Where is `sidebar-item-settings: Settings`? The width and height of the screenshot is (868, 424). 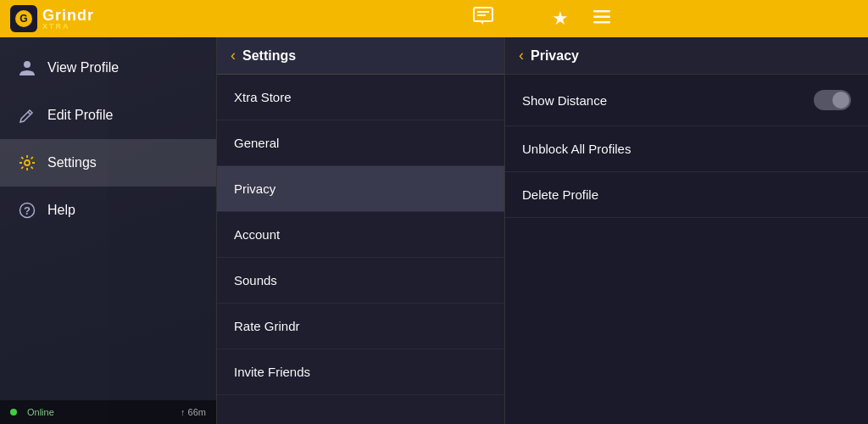
sidebar-item-settings: Settings is located at coordinates (108, 163).